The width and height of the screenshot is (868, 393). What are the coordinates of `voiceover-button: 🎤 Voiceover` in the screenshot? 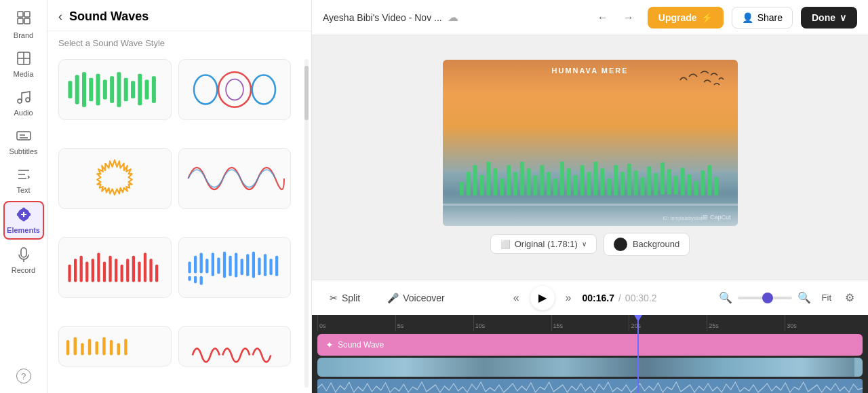 It's located at (416, 298).